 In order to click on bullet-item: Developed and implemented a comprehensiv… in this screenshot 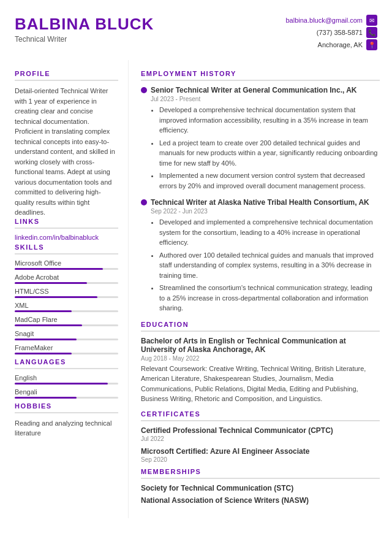, I will do `click(270, 232)`.